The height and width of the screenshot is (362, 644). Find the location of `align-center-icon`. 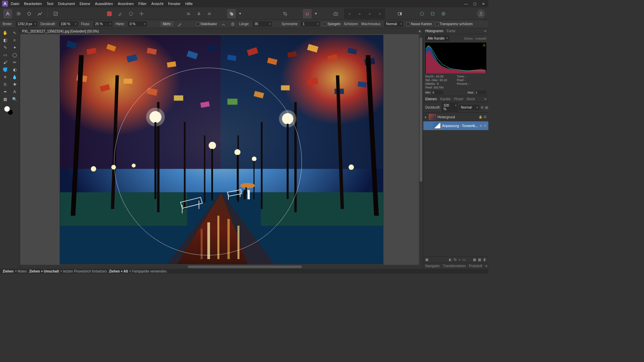

align-center-icon is located at coordinates (199, 14).